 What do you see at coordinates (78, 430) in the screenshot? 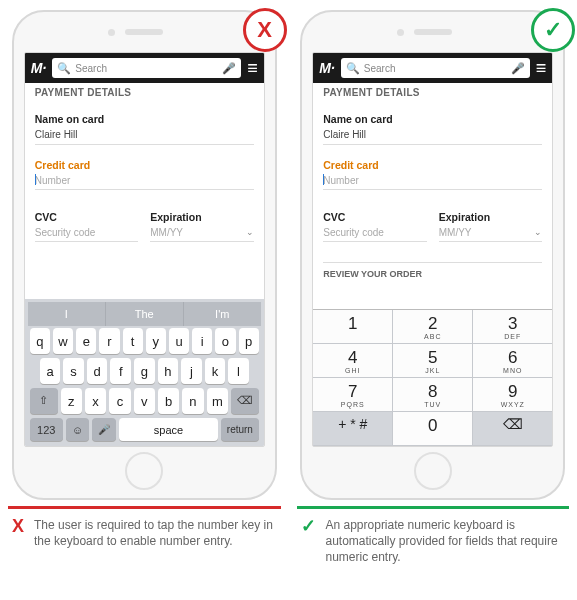
I see `emoji-key: ☺` at bounding box center [78, 430].